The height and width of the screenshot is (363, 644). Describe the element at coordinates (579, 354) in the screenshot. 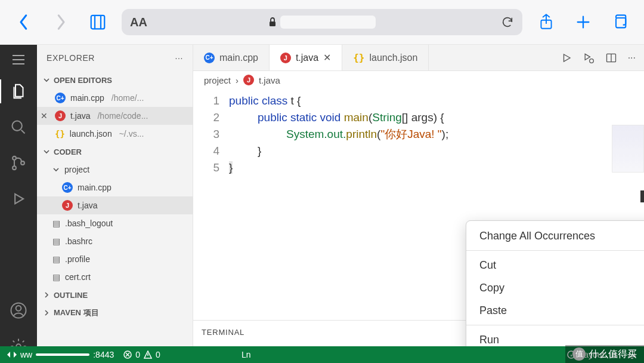

I see `watermark-badge: 值` at that location.